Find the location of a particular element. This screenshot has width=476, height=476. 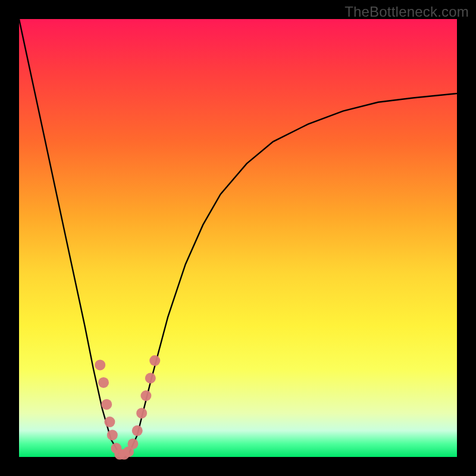

watermark-text: TheBottleneck.com is located at coordinates (407, 12).